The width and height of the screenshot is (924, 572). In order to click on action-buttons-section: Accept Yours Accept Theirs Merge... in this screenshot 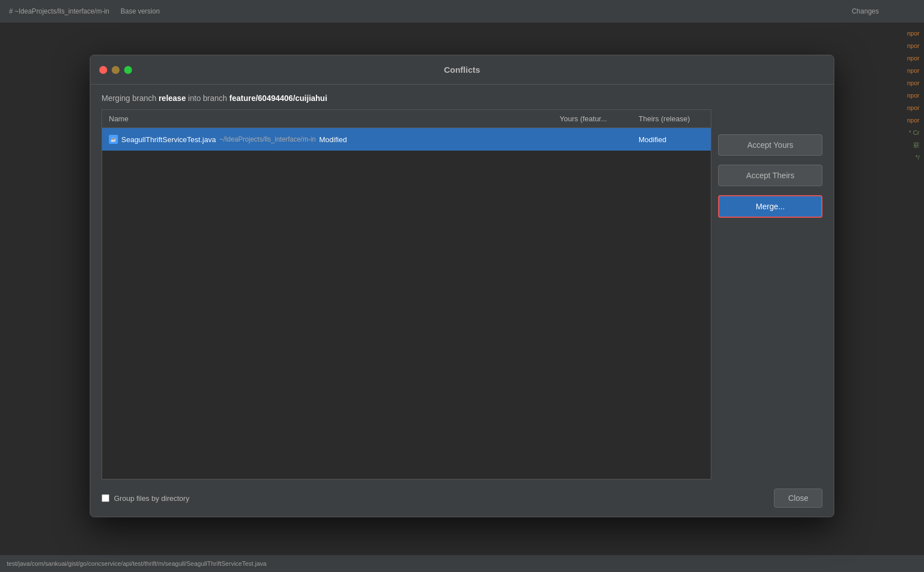, I will do `click(771, 294)`.